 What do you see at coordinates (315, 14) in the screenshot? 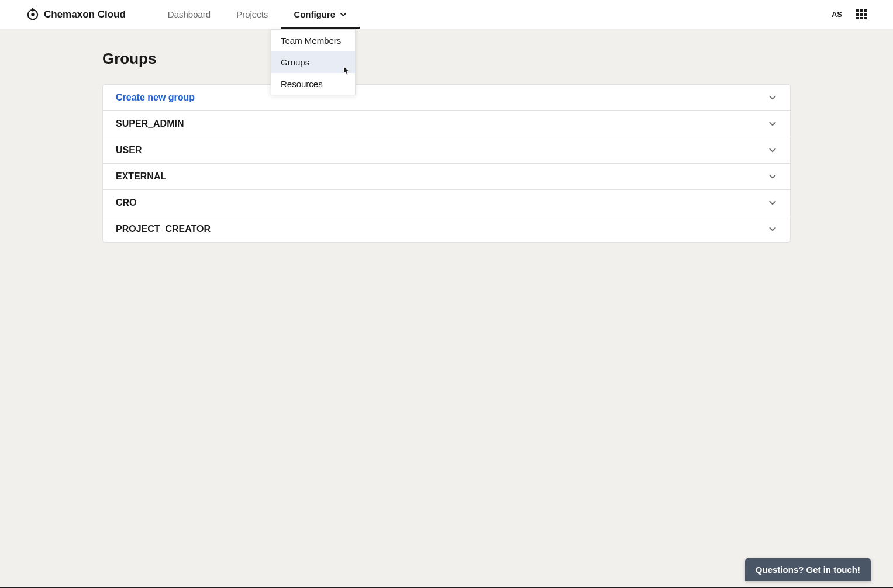
I see `nav-tab-label: Configure` at bounding box center [315, 14].